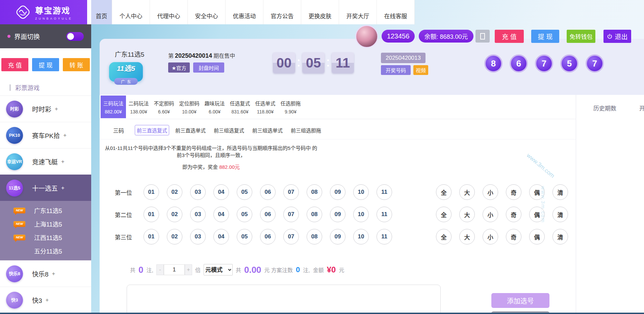  I want to click on play-type-tab: 二码玩法 138.00¥, so click(138, 107).